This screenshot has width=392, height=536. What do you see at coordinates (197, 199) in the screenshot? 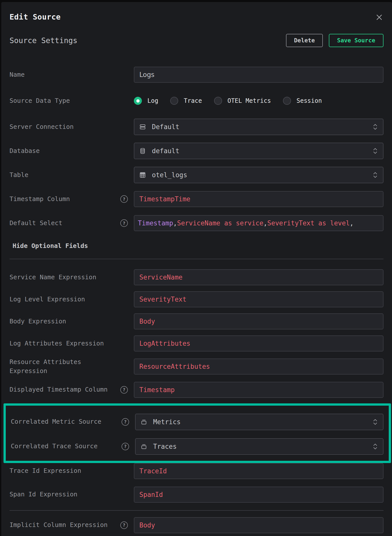
I see `timestamp-column-row: Timestamp Column ?` at bounding box center [197, 199].